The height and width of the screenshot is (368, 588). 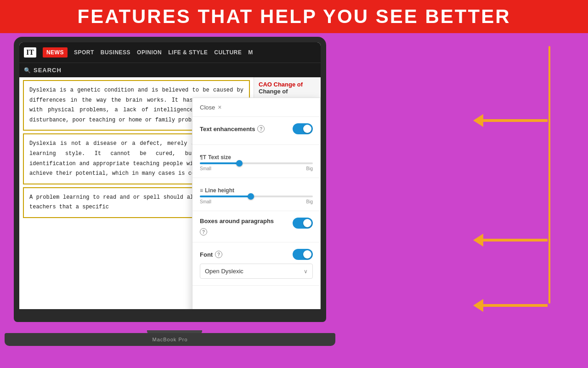 What do you see at coordinates (303, 254) in the screenshot?
I see `font-toggle` at bounding box center [303, 254].